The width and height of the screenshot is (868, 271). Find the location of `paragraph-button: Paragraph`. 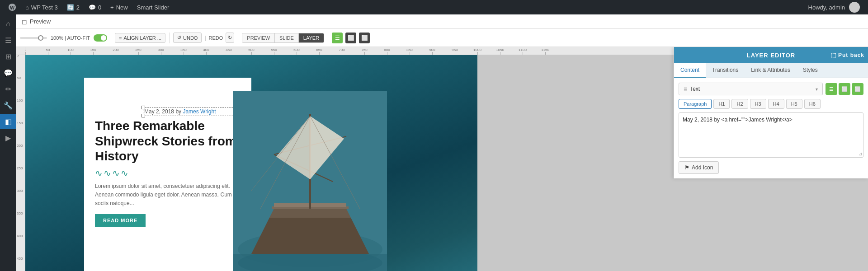

paragraph-button: Paragraph is located at coordinates (695, 104).